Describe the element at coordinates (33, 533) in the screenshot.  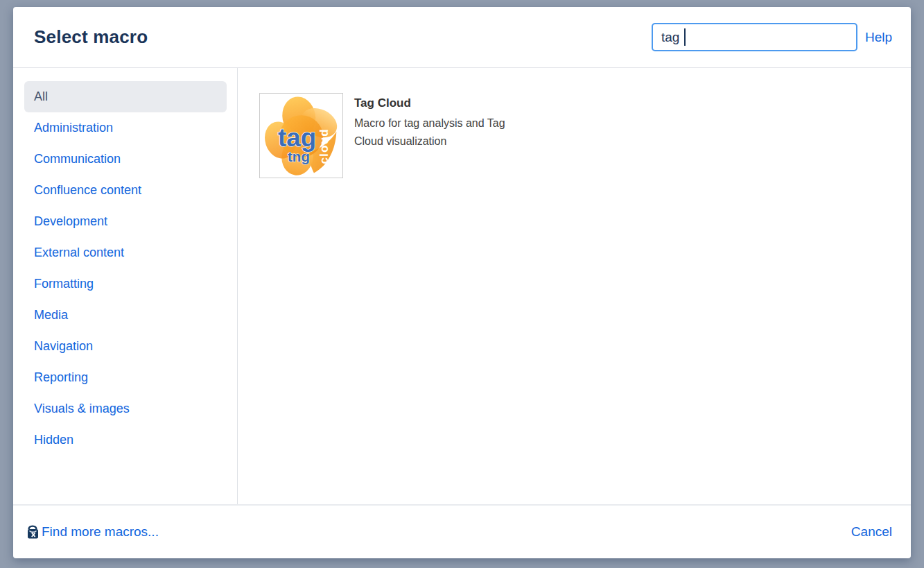
I see `marketplace-icon` at that location.